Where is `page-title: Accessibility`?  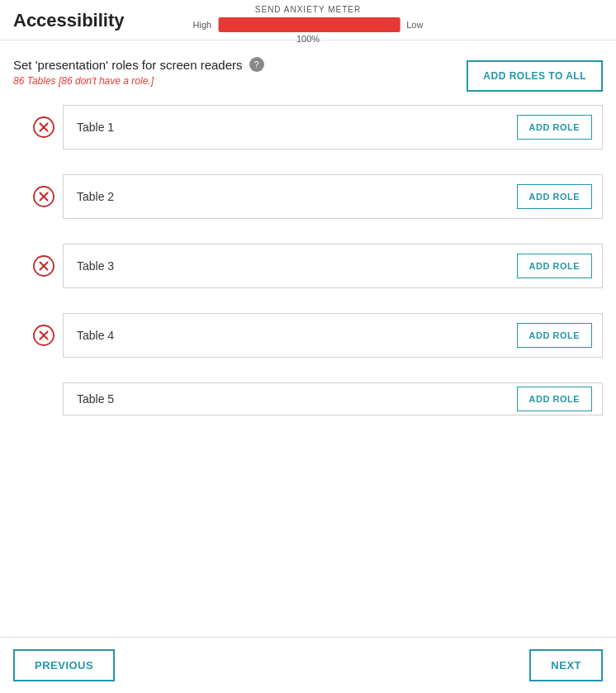 page-title: Accessibility is located at coordinates (69, 21).